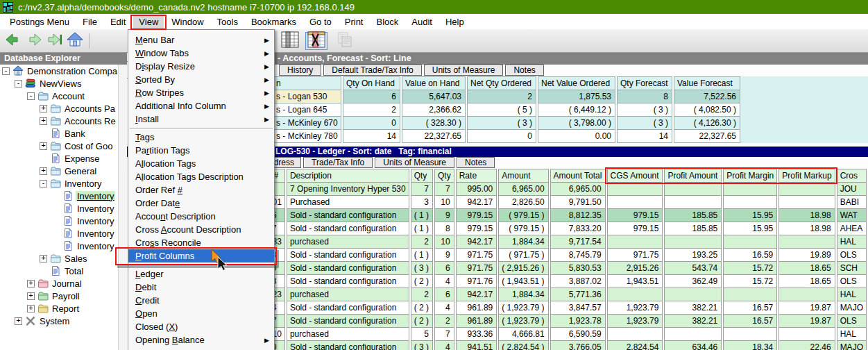  I want to click on view-menu-item-partition-tags: Partition Tags, so click(201, 150).